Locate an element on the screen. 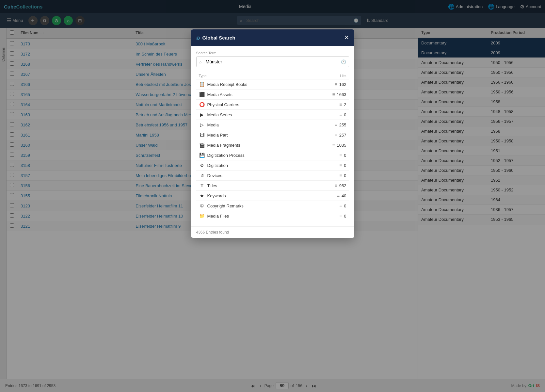 The image size is (545, 392). modal-type-cell: 🖥 Devices is located at coordinates (253, 176).